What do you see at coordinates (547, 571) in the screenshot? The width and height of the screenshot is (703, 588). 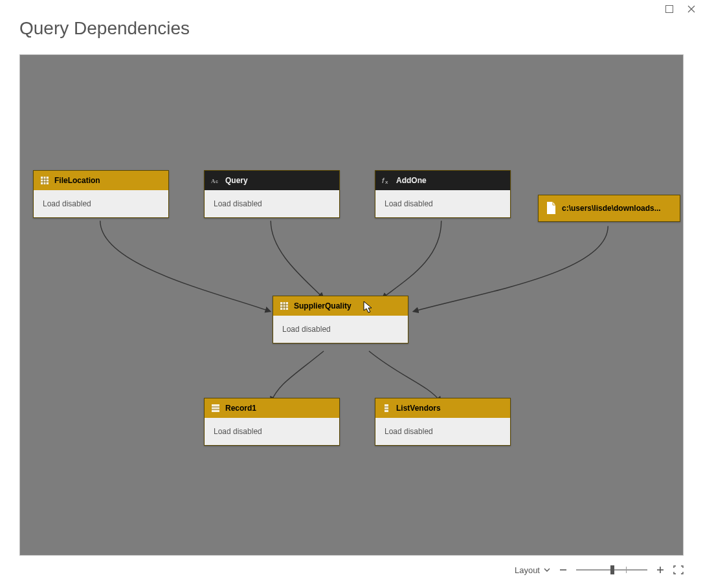 I see `chevron-down-icon` at bounding box center [547, 571].